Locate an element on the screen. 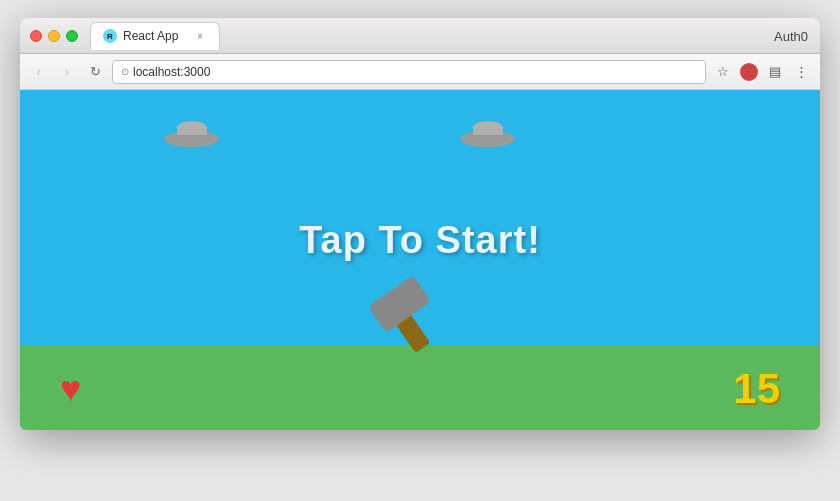 This screenshot has width=840, height=501. traffic-lights is located at coordinates (54, 36).